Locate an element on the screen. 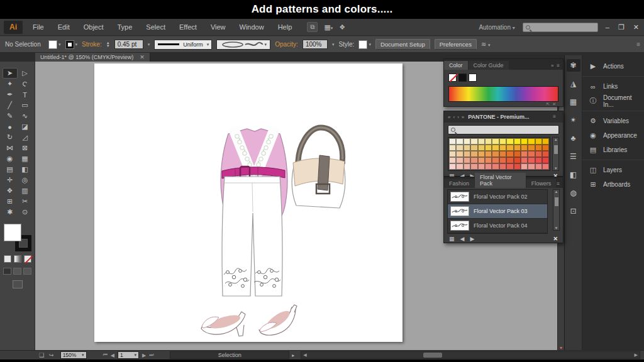 This screenshot has width=644, height=362. gradient-mode-button is located at coordinates (18, 259).